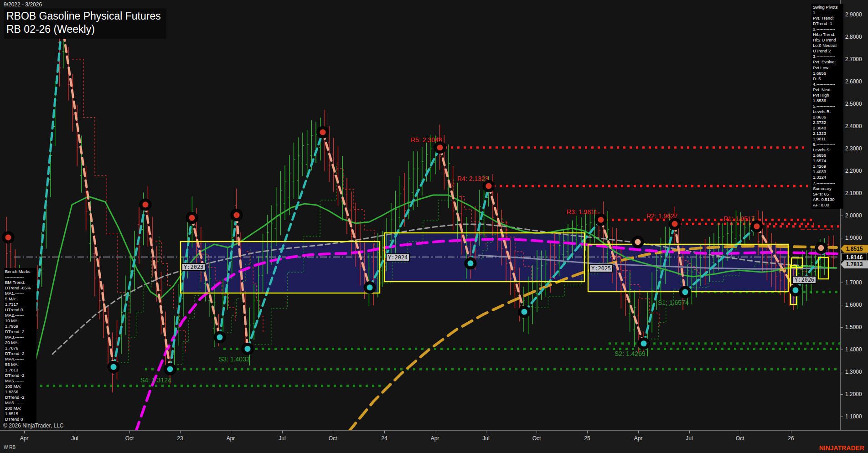  I want to click on panel-line: DTrend -1, so click(827, 24).